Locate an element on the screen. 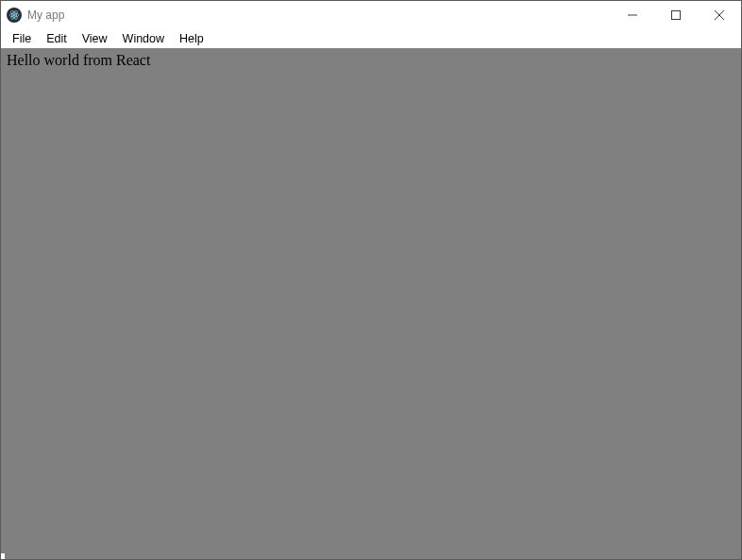 The image size is (742, 560). content-text: Hello world from React is located at coordinates (371, 60).